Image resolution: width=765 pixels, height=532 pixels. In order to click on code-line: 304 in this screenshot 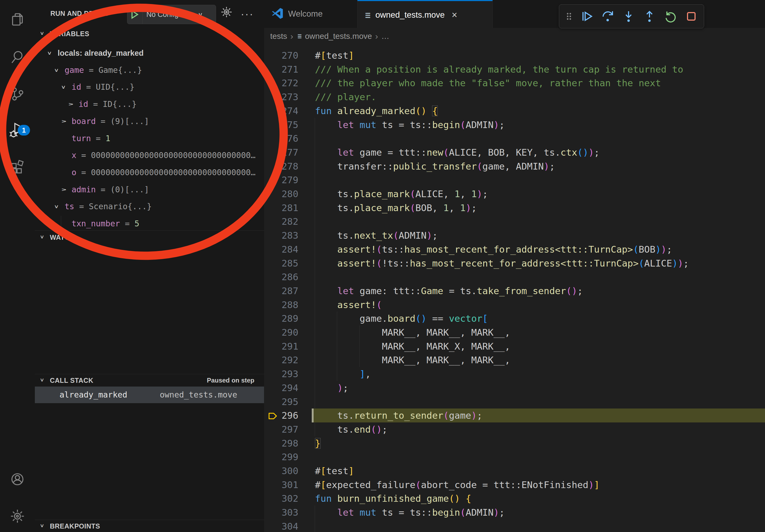, I will do `click(514, 526)`.